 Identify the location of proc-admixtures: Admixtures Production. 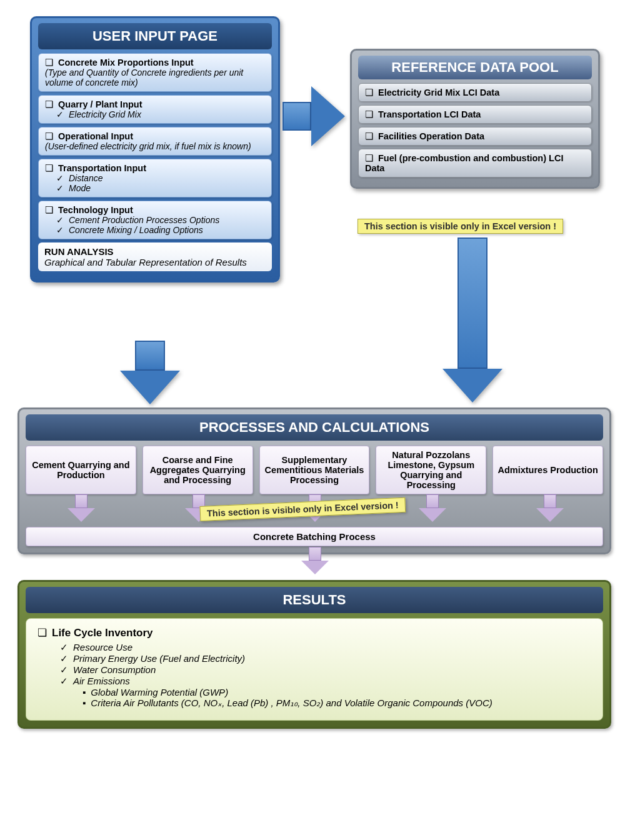
(548, 470).